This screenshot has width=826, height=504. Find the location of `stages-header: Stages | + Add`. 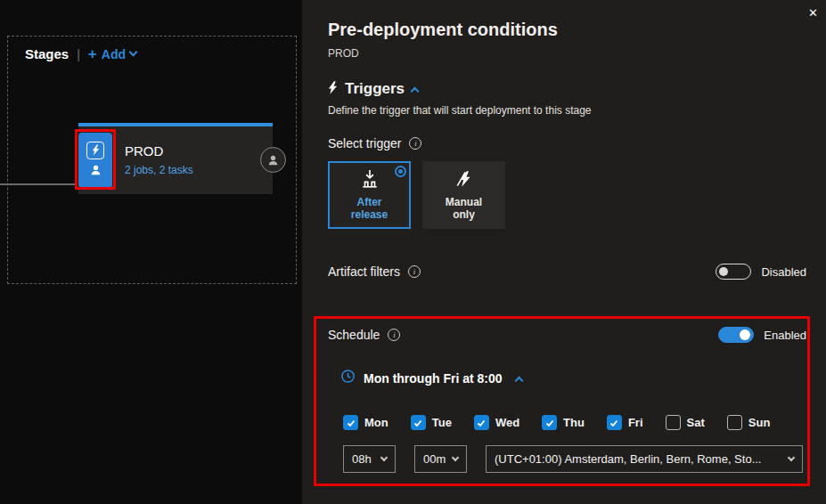

stages-header: Stages | + Add is located at coordinates (80, 53).